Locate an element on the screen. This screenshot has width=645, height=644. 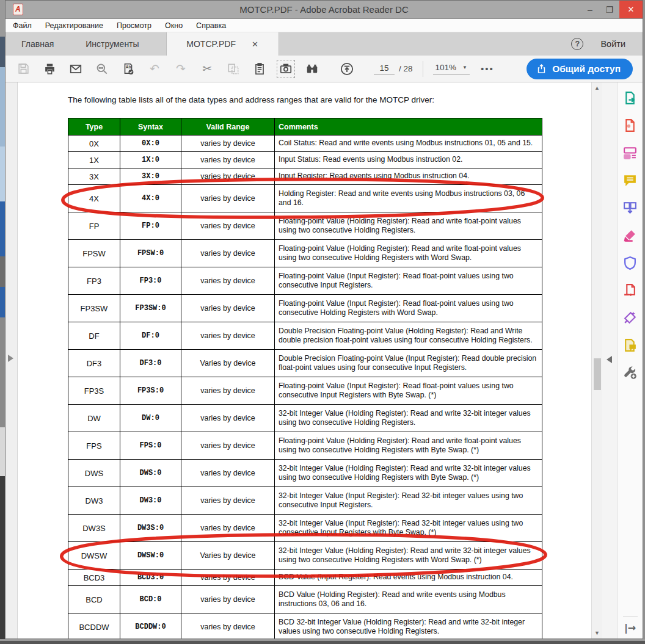
left-pane-toggle-icon is located at coordinates (11, 358).